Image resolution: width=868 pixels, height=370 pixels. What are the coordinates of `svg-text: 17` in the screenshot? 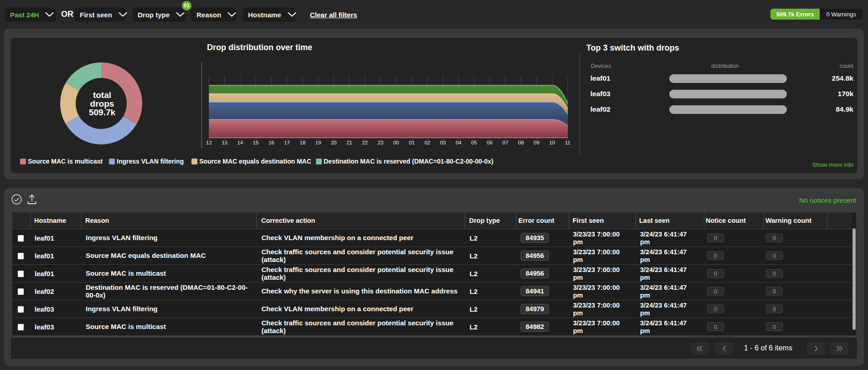 It's located at (287, 143).